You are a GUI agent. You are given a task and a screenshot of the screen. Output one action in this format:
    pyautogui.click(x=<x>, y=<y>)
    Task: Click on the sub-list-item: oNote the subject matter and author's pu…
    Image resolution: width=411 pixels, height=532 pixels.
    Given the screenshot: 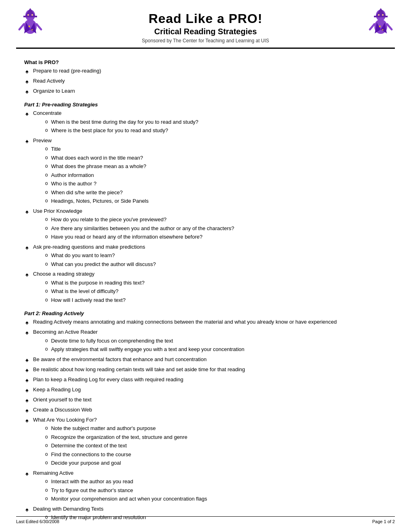 What is the action you would take?
    pyautogui.click(x=110, y=428)
    